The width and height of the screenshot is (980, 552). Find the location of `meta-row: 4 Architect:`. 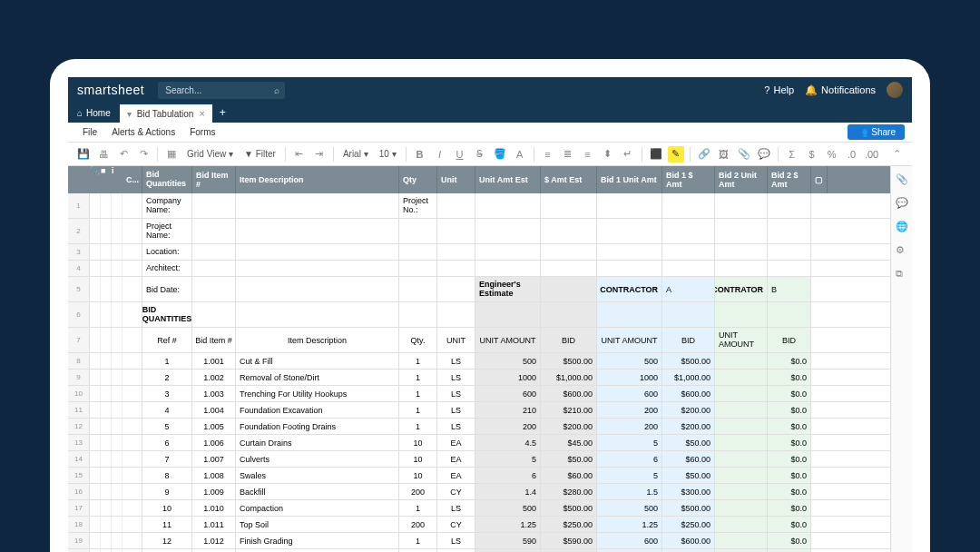

meta-row: 4 Architect: is located at coordinates (479, 269).